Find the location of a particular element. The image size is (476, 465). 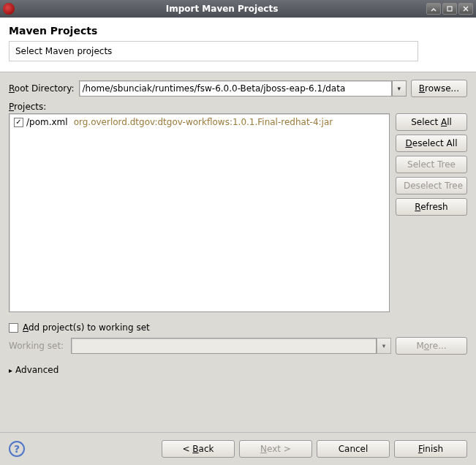

minimize-button is located at coordinates (434, 9).